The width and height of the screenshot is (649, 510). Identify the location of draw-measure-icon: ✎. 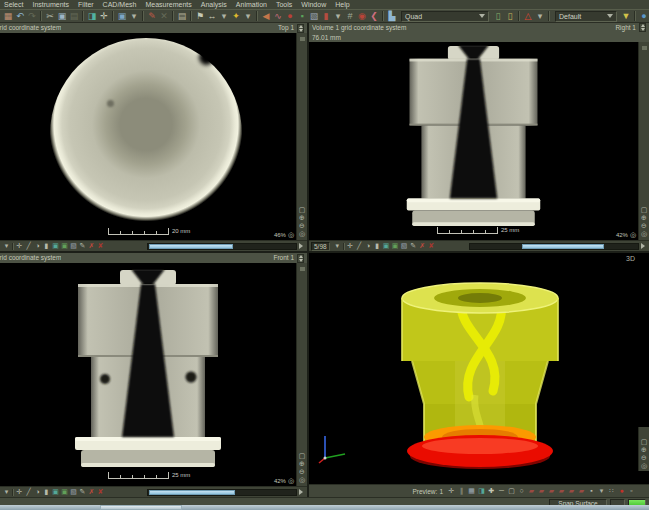
(152, 16).